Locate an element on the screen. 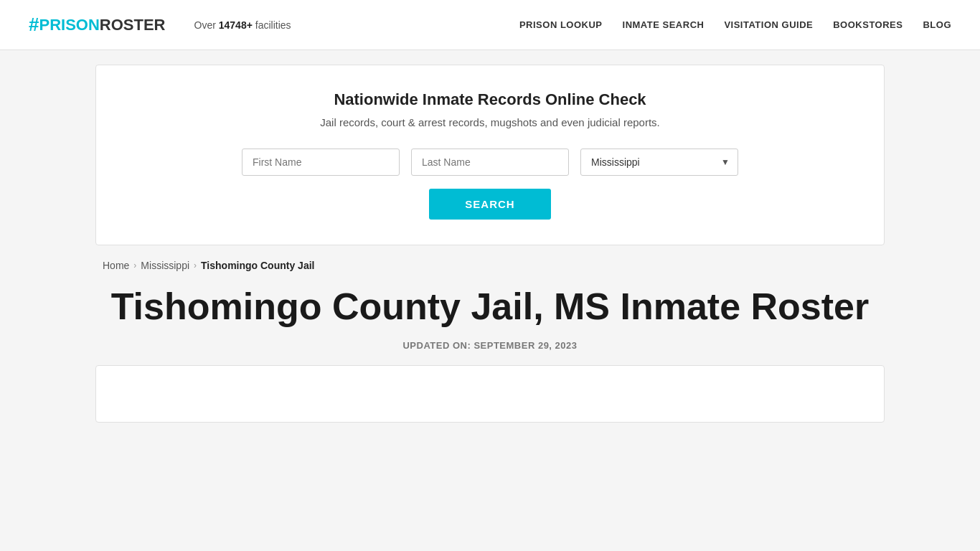 Image resolution: width=980 pixels, height=551 pixels. search-banner-subtitle: Jail records, court & arrest records, mu… is located at coordinates (490, 122).